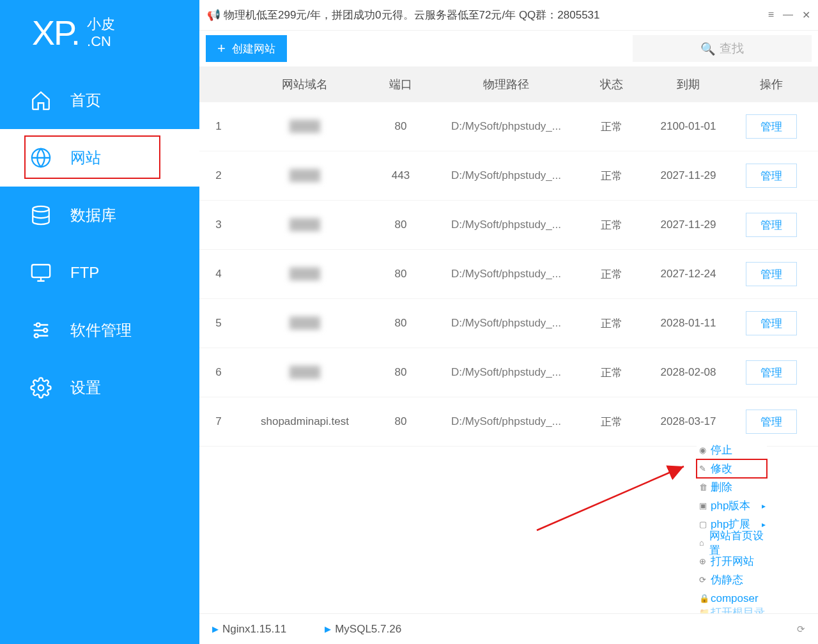 This screenshot has height=644, width=818. What do you see at coordinates (86, 100) in the screenshot?
I see `nav-home-label: 首页` at bounding box center [86, 100].